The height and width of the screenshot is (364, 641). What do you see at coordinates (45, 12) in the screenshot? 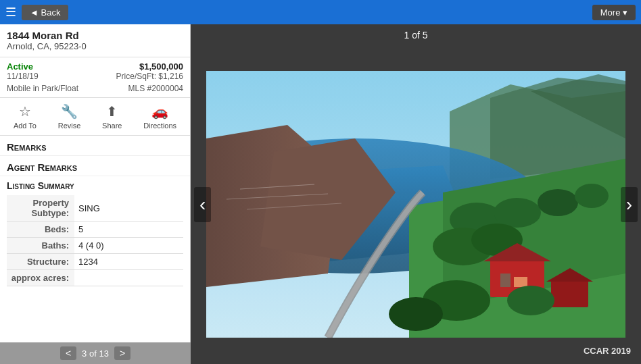
I see `back-button: ◄ Back` at bounding box center [45, 12].